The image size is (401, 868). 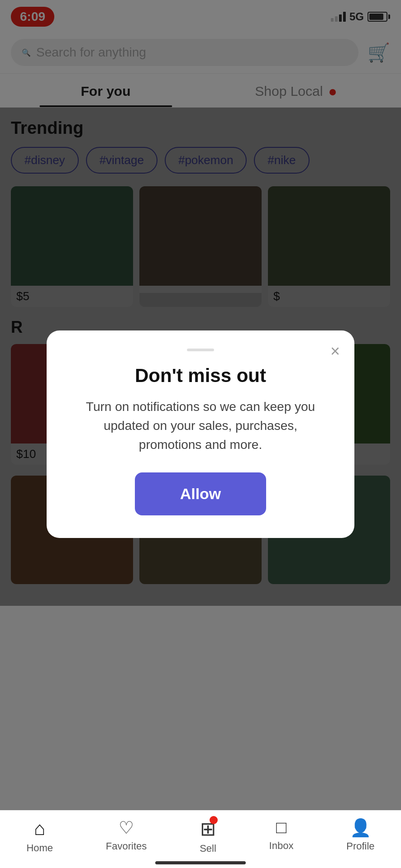 I want to click on sell-icon-wrap: ⊞, so click(x=208, y=829).